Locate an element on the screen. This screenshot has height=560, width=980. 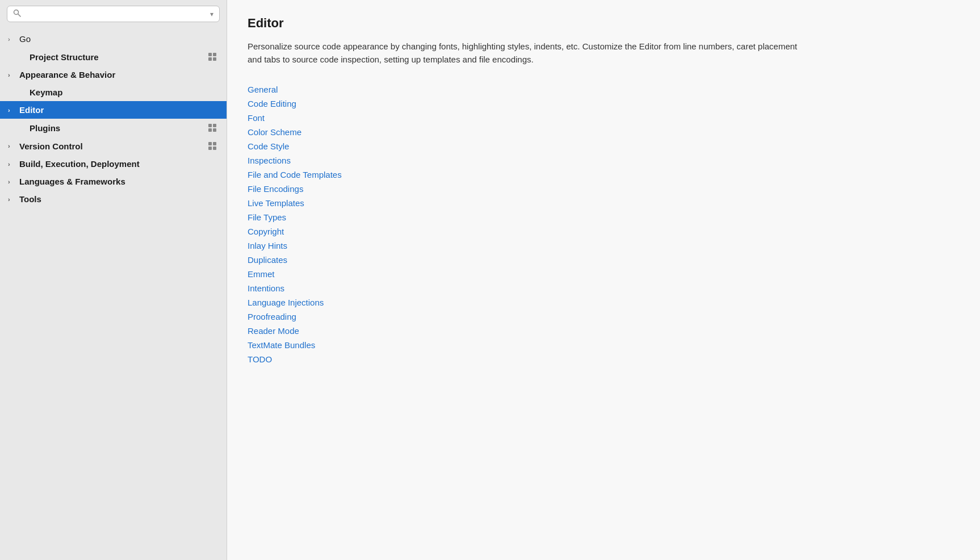
nav-list: › Go › Project Structure › Appearance & … is located at coordinates (114, 119).